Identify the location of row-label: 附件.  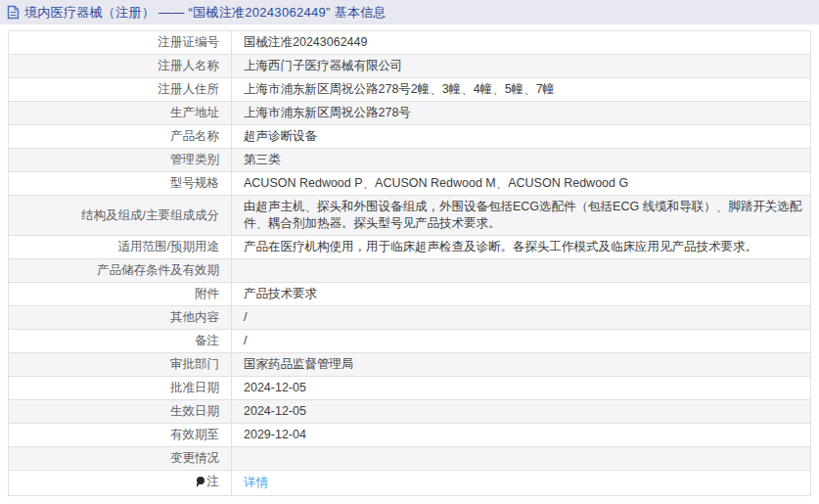
(120, 295).